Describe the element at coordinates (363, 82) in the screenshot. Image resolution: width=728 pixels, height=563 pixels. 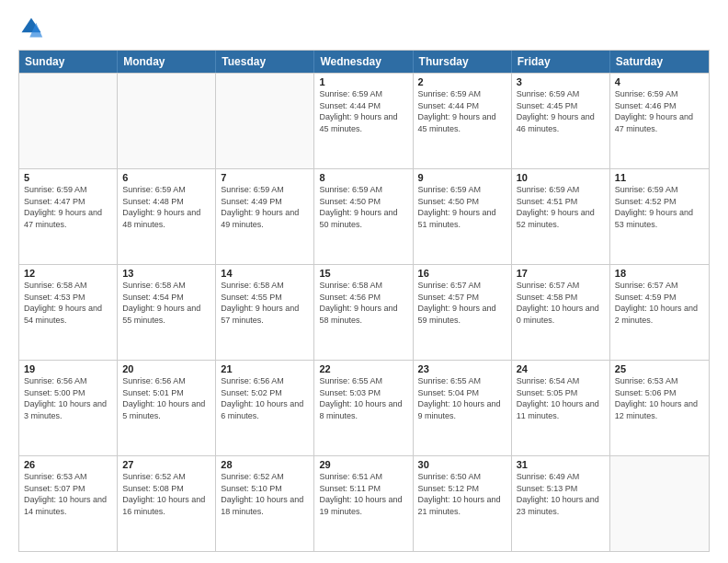
I see `day-number: 1` at that location.